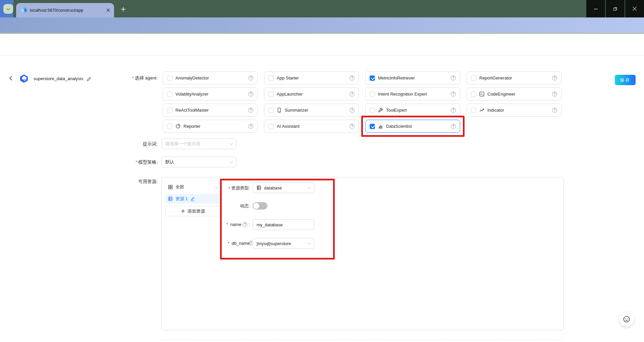  I want to click on agent-item-metricinforetriever: MetricInfoRetriever ?, so click(413, 78).